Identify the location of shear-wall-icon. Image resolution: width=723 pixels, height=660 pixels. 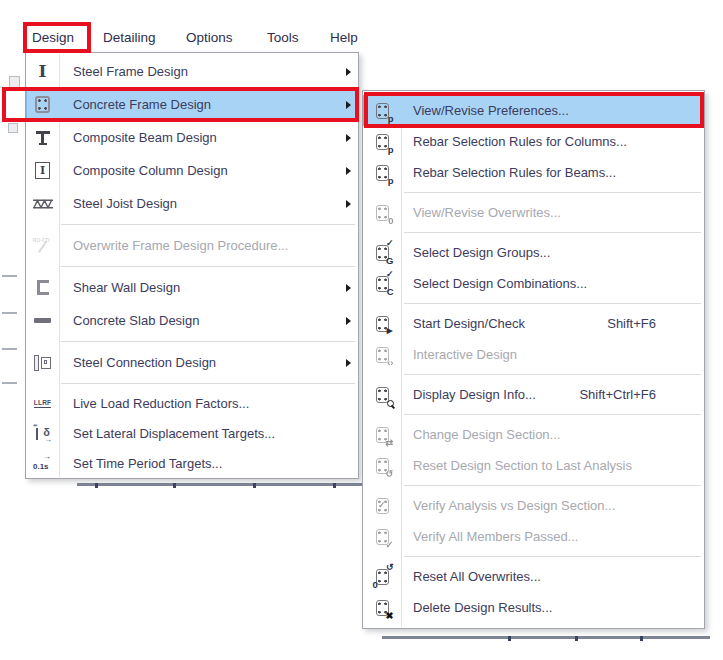
(42, 288).